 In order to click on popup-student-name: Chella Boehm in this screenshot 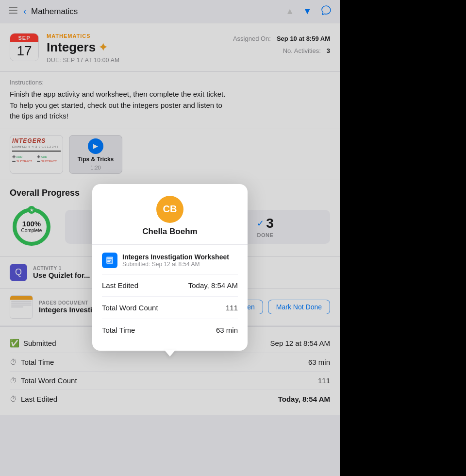, I will do `click(170, 232)`.